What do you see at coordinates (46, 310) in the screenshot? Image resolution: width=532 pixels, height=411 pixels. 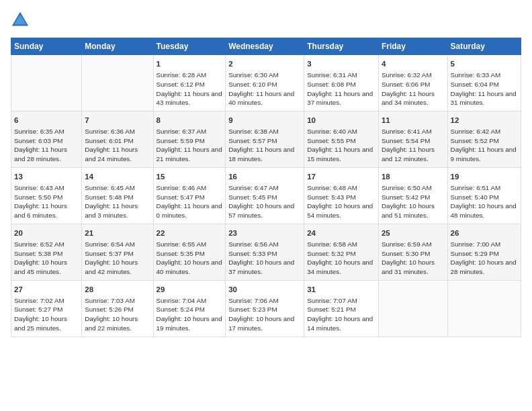 I see `day-info-line: Sunset: 5:27 PM` at bounding box center [46, 310].